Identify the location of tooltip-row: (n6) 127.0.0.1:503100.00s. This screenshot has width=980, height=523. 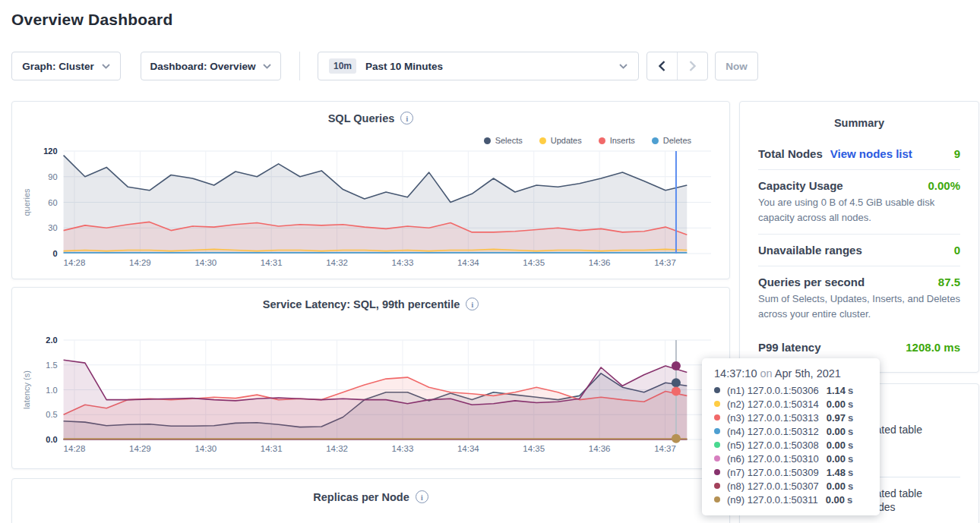
(792, 458).